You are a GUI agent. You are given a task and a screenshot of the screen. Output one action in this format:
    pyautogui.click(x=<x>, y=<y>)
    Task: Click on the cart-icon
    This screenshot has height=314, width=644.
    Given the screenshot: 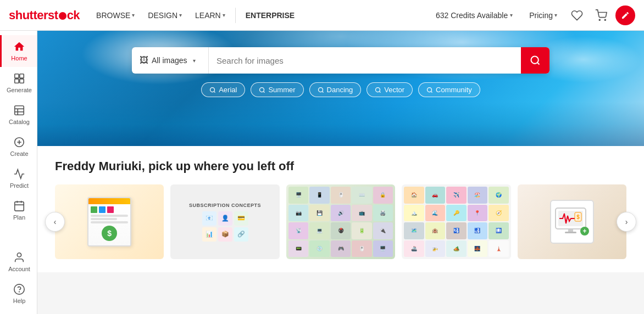 What is the action you would take?
    pyautogui.click(x=601, y=15)
    